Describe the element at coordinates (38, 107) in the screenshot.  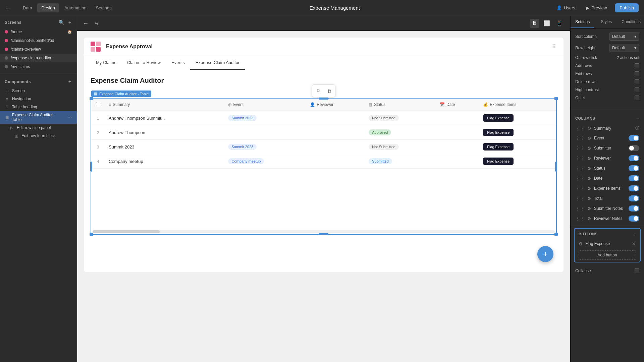
I see `comp-table-heading: T Table heading` at that location.